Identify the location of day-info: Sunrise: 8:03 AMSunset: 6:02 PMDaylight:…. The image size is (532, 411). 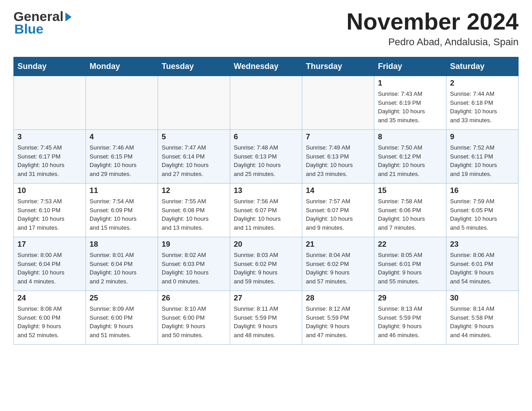
(266, 268).